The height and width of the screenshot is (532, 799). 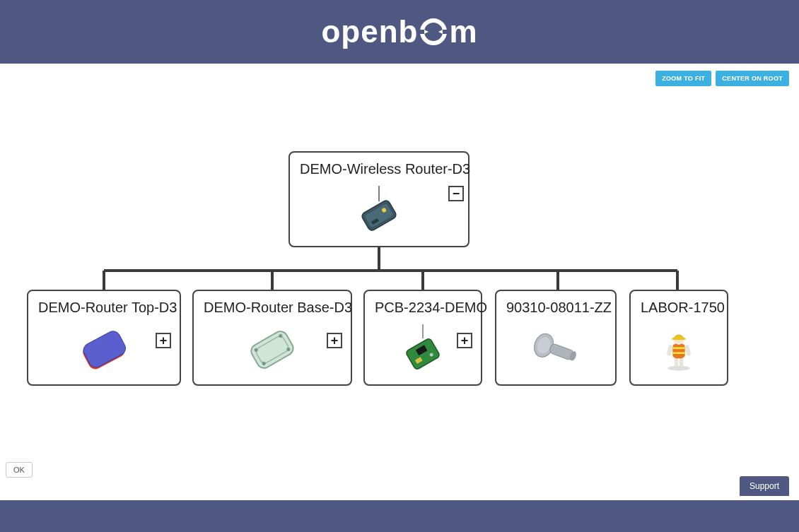 I want to click on app-header: openb m, so click(x=400, y=32).